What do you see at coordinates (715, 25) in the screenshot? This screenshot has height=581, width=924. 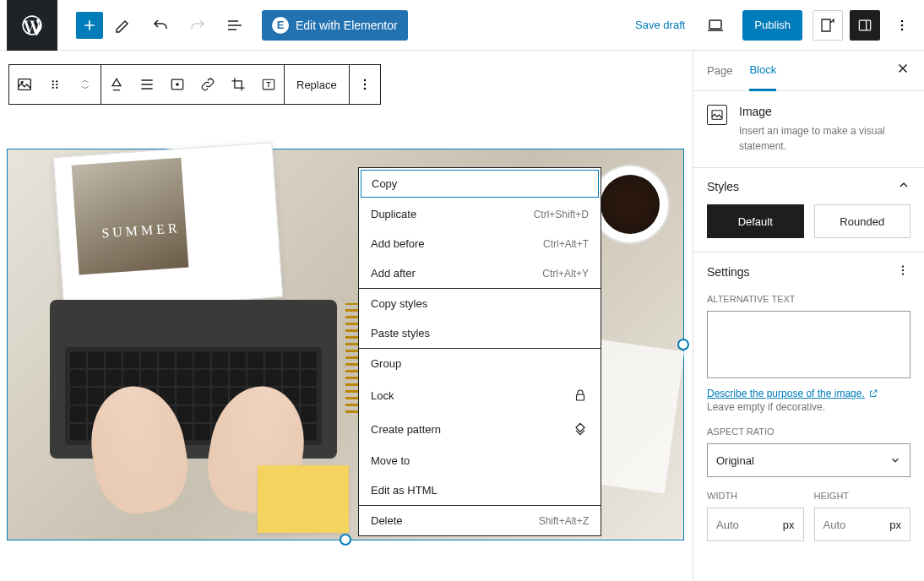 I see `laptop-icon` at bounding box center [715, 25].